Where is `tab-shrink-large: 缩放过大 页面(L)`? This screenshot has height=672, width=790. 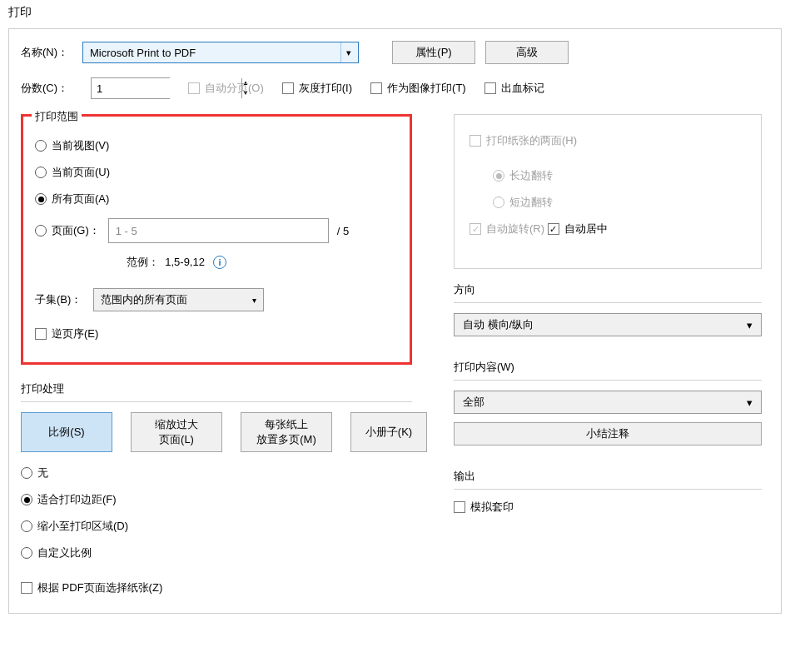
tab-shrink-large: 缩放过大 页面(L) is located at coordinates (176, 432).